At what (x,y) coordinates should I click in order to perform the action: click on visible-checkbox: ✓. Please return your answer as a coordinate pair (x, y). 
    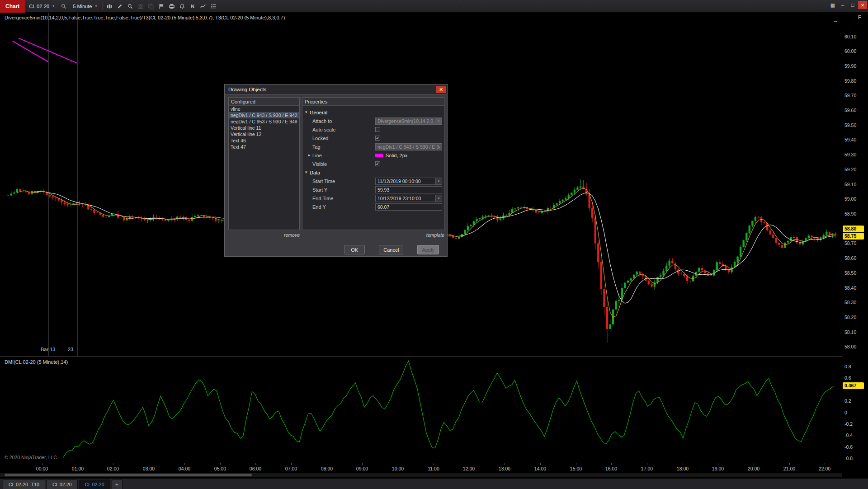
    Looking at the image, I should click on (378, 164).